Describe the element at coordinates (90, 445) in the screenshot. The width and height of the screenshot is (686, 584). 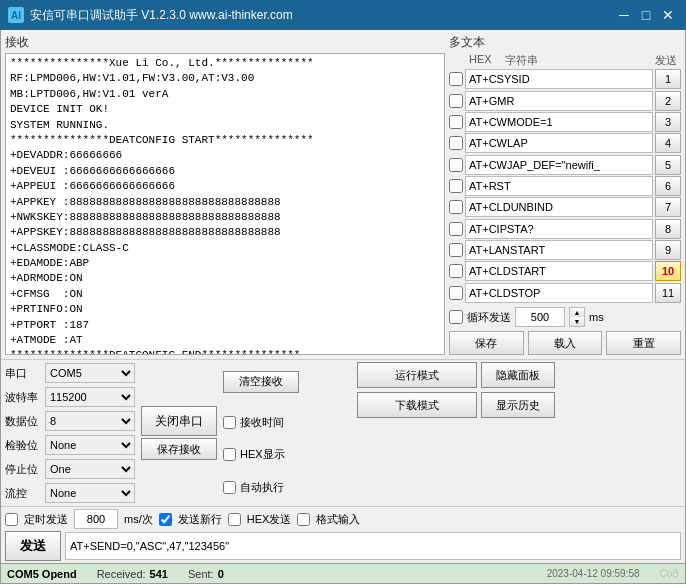
I see `parity-select: None` at that location.